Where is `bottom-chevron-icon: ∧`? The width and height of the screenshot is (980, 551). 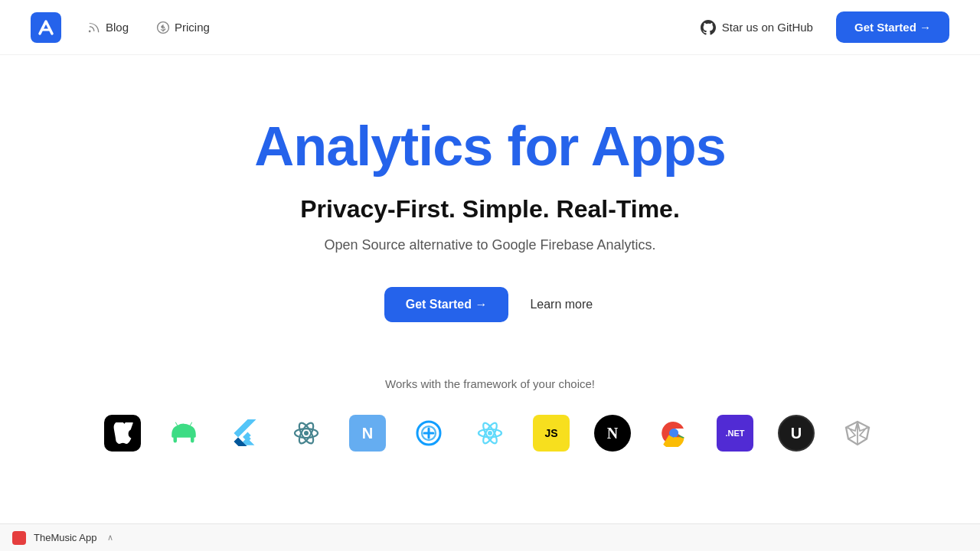 bottom-chevron-icon: ∧ is located at coordinates (110, 537).